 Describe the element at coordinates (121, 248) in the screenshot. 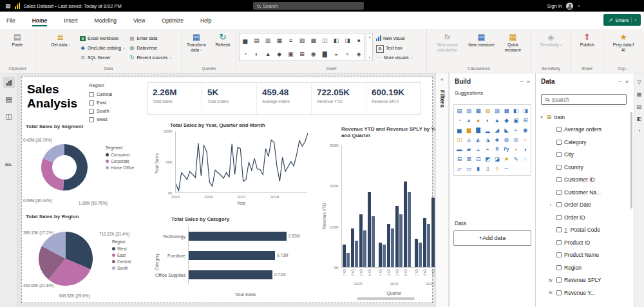

I see `legend-item-west: West` at that location.